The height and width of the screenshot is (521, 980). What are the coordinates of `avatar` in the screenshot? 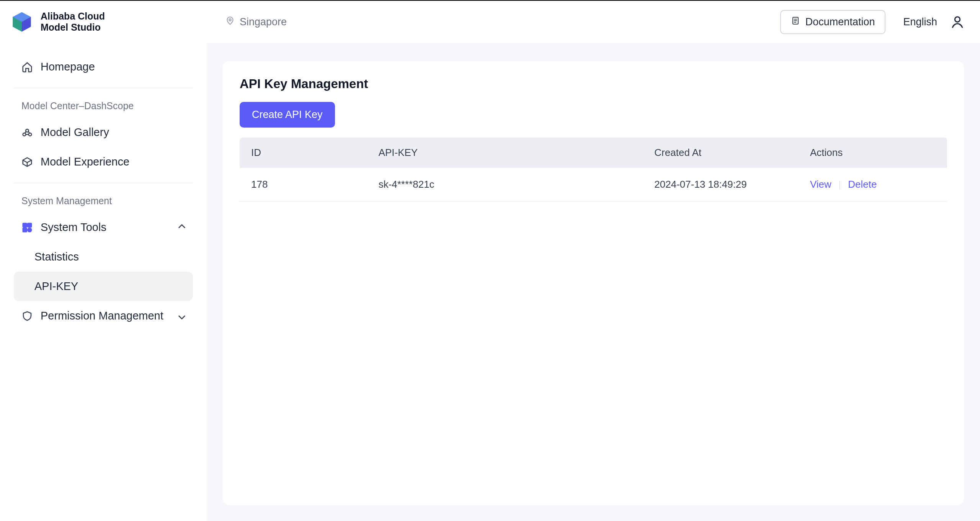 It's located at (957, 22).